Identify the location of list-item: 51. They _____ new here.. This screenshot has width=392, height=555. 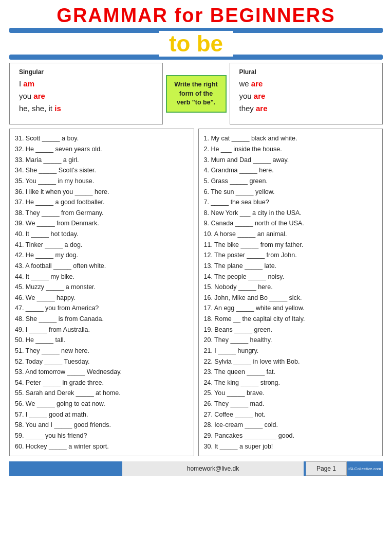
(102, 351).